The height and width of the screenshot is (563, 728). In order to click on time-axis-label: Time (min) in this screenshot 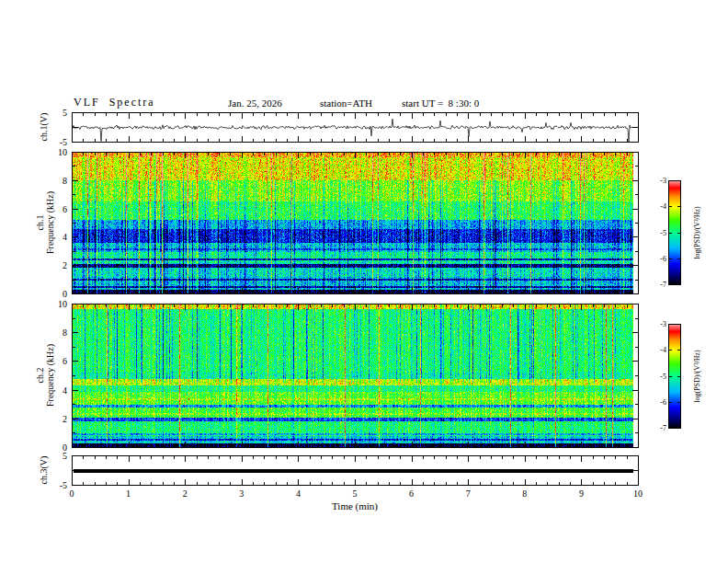, I will do `click(355, 506)`.